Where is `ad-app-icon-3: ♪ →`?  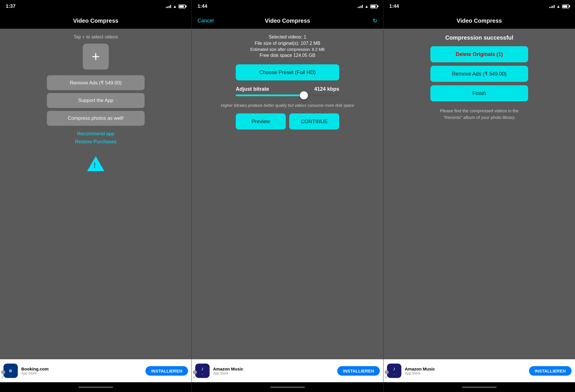
ad-app-icon-3: ♪ → is located at coordinates (394, 371).